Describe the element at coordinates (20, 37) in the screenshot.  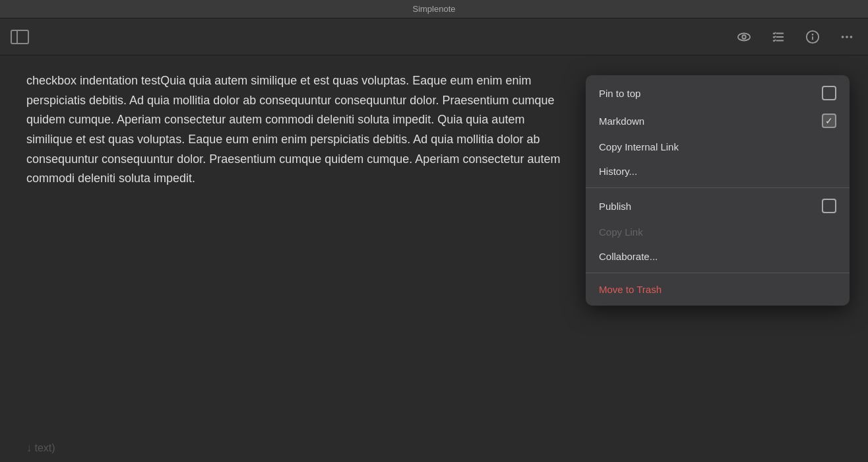
I see `toolbar-left` at that location.